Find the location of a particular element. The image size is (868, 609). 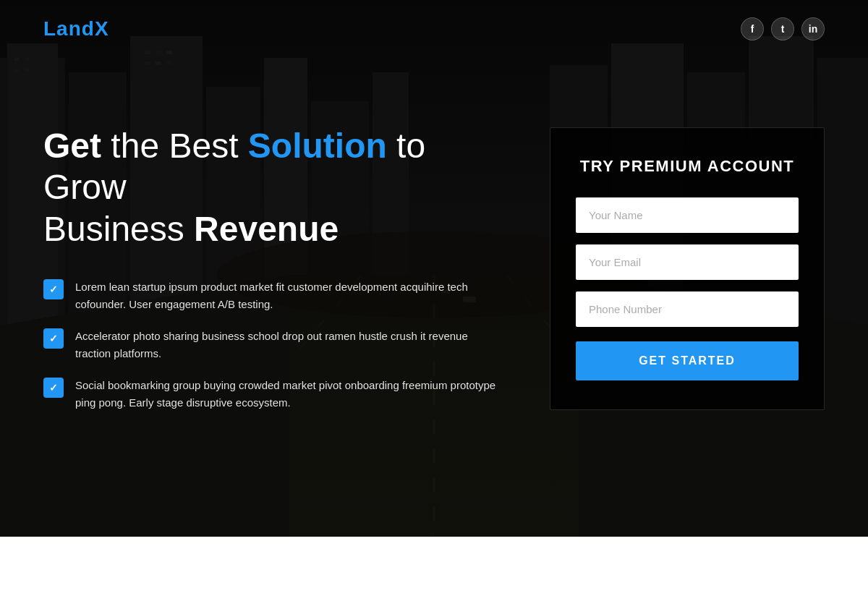

facebook-icon: f is located at coordinates (752, 29).